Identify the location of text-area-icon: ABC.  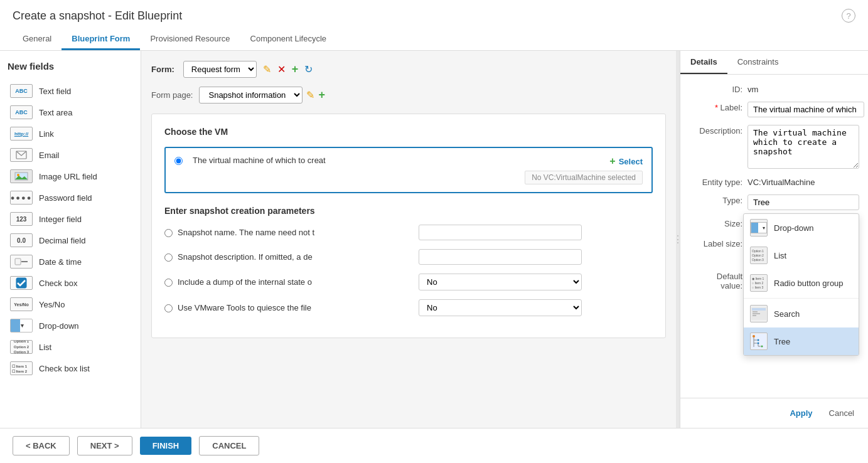
(21, 112).